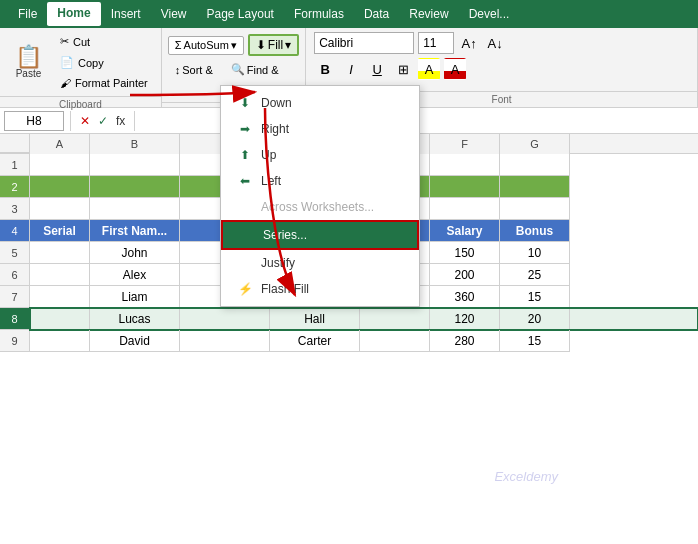  I want to click on col-header-a: A, so click(60, 144).